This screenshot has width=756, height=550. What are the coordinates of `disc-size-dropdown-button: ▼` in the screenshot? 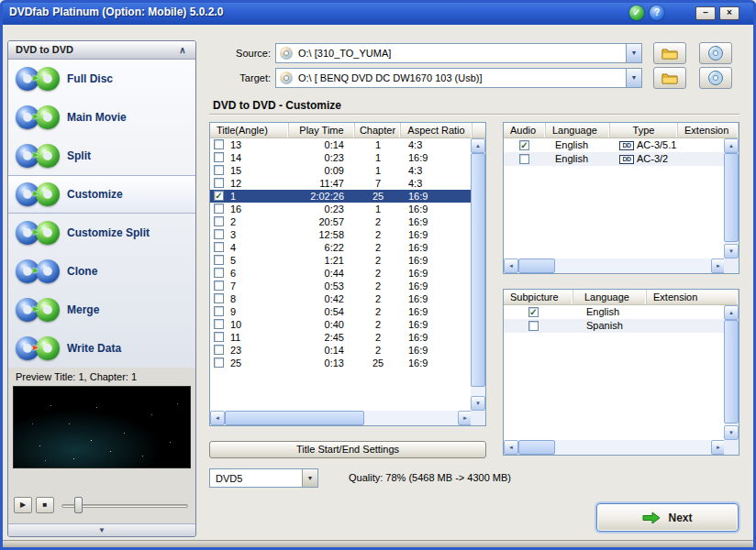 It's located at (310, 478).